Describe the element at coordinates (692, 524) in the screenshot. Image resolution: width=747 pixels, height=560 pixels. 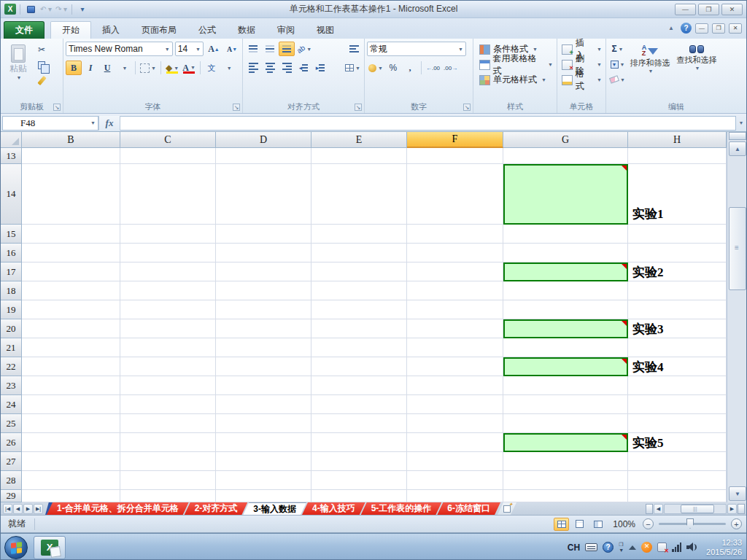
I see `zoom-slider` at that location.